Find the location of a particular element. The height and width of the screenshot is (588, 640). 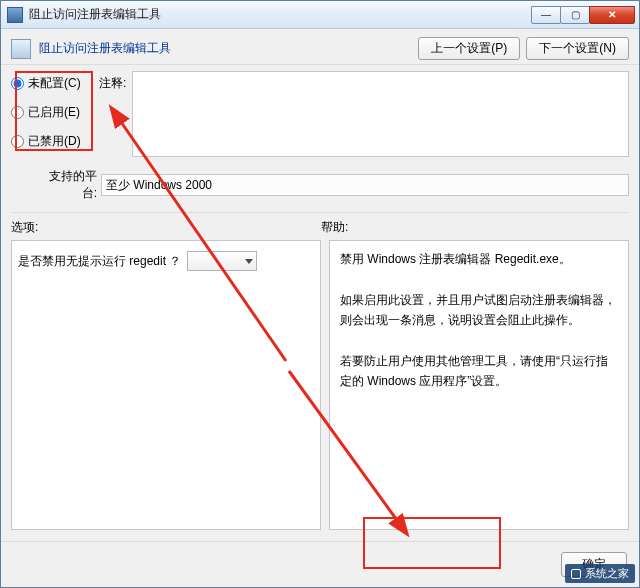

policy-heading: 阻止访问注册表编辑工具 is located at coordinates (228, 48).